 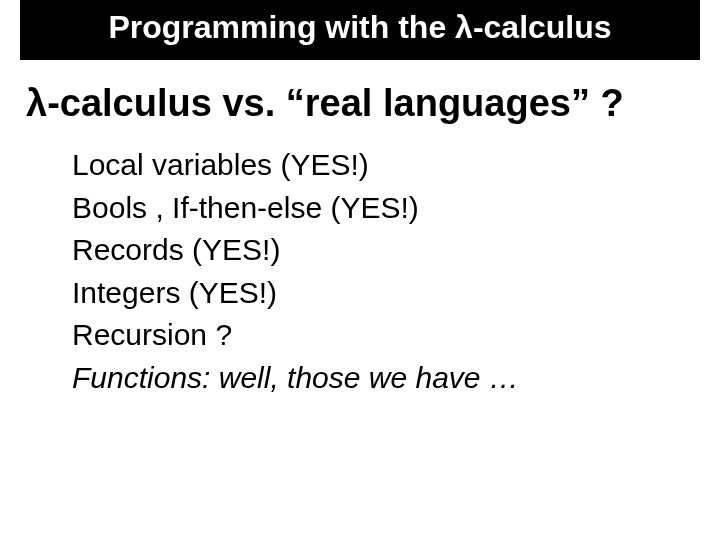 I want to click on list-item: Functions: well, those we have …, so click(x=376, y=378).